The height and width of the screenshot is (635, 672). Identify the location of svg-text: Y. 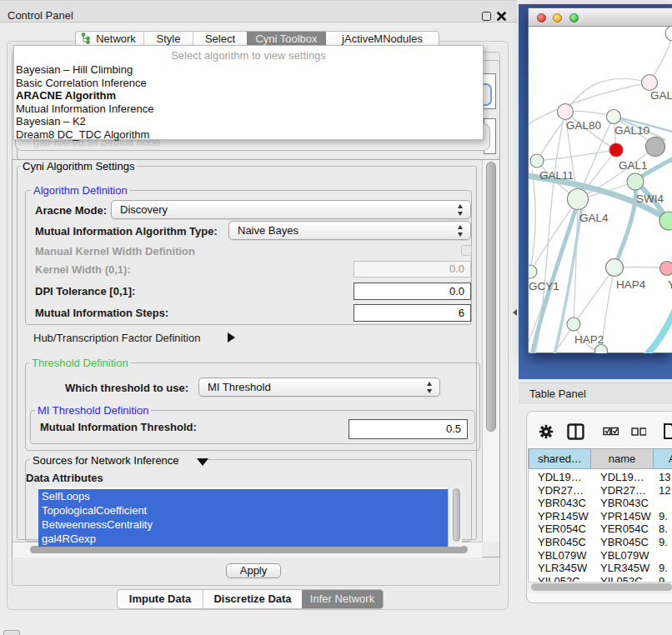
(670, 285).